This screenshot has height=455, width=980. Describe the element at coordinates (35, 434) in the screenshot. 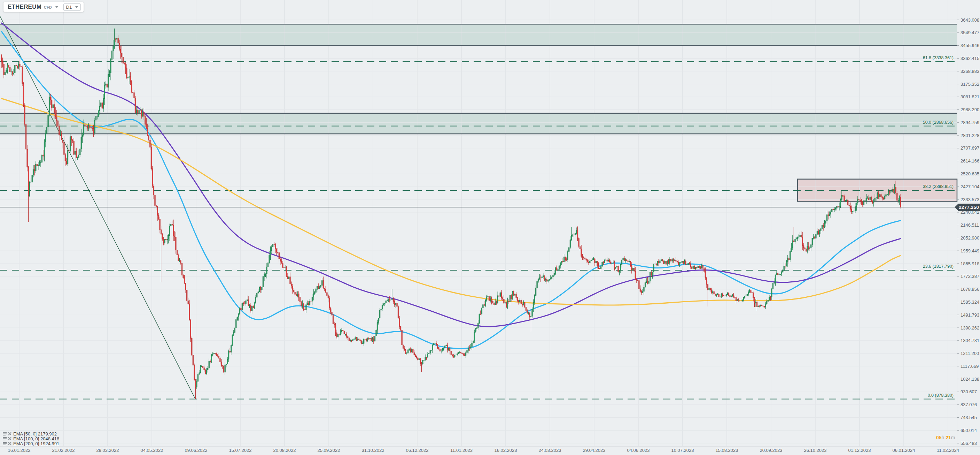

I see `legend-text-ema50: EMA [19, 0] 2179.902` at that location.